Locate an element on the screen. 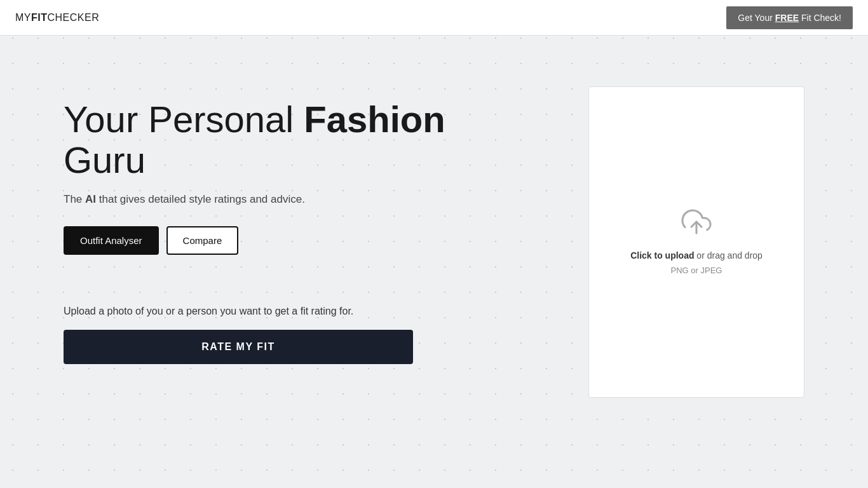 The image size is (868, 488). outfit-analyser-button: Outfit Analyser is located at coordinates (111, 240).